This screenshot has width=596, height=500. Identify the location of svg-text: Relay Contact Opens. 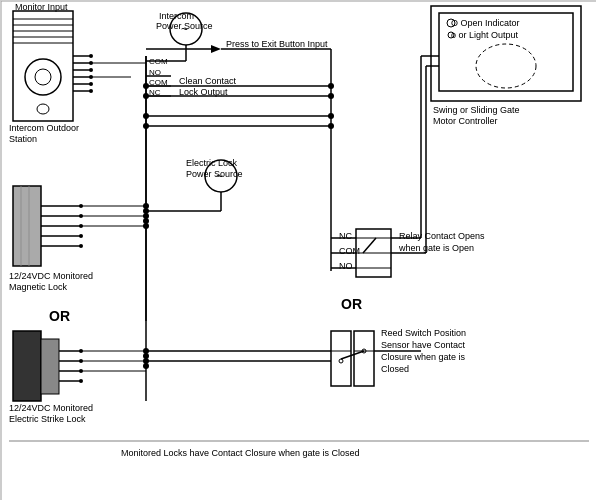
(442, 236).